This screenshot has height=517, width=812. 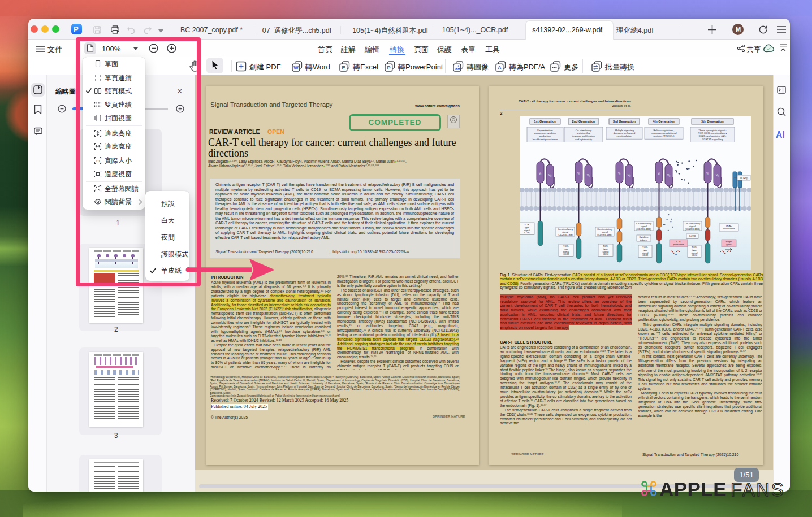 I want to click on svg-text: exogenous cytokine, so click(x=545, y=133).